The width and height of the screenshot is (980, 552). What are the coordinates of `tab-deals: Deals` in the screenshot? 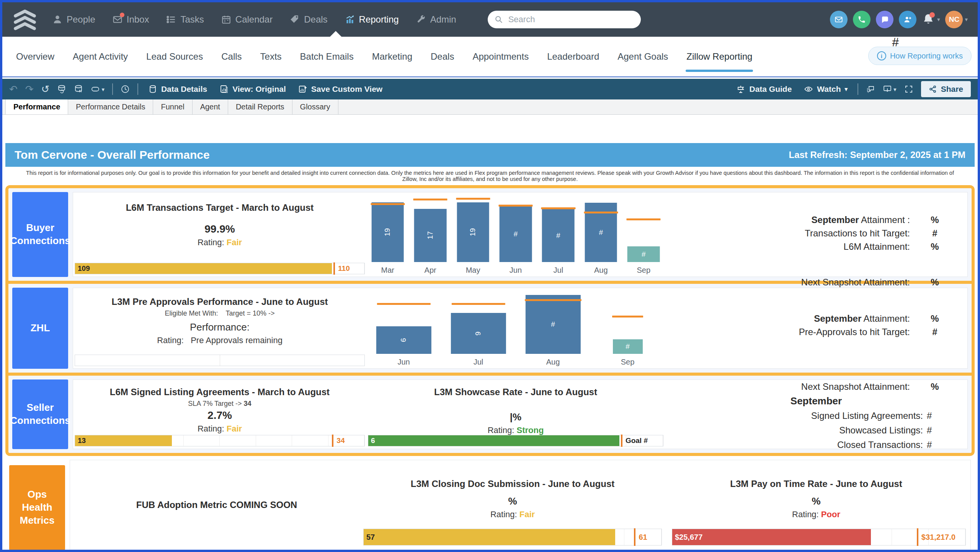 It's located at (443, 57).